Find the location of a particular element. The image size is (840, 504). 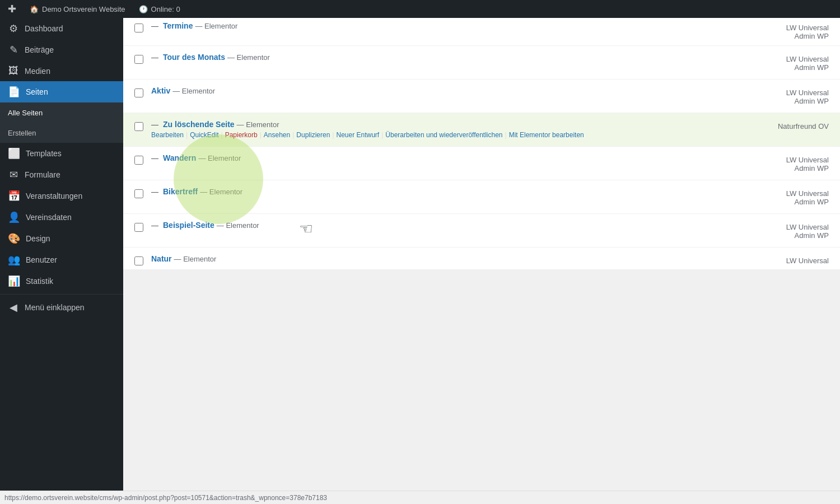

page-title-natur: Natur — Elementor is located at coordinates (445, 259).